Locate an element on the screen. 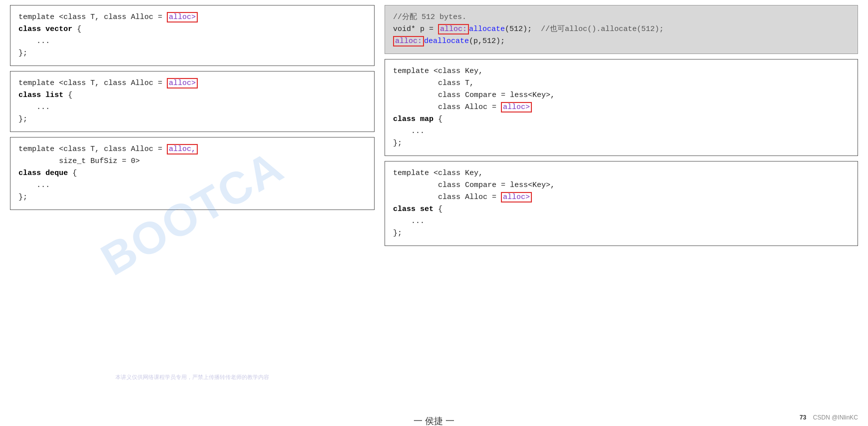 Image resolution: width=868 pixels, height=426 pixels. alloc-highlight-list: alloc> is located at coordinates (182, 83).